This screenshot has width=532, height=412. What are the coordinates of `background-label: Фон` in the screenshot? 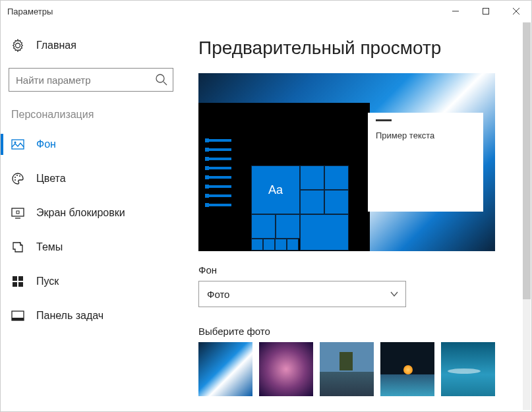 It's located at (359, 270).